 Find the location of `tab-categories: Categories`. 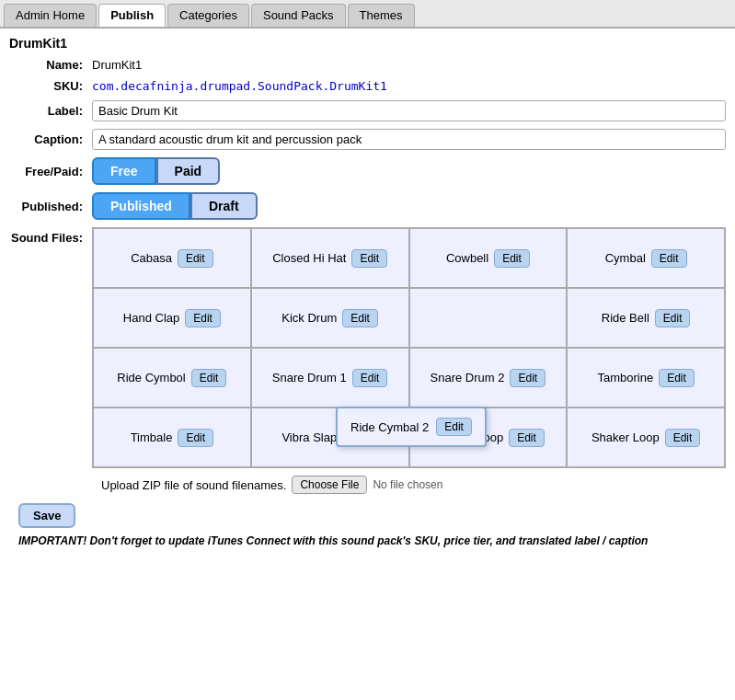

tab-categories: Categories is located at coordinates (208, 15).